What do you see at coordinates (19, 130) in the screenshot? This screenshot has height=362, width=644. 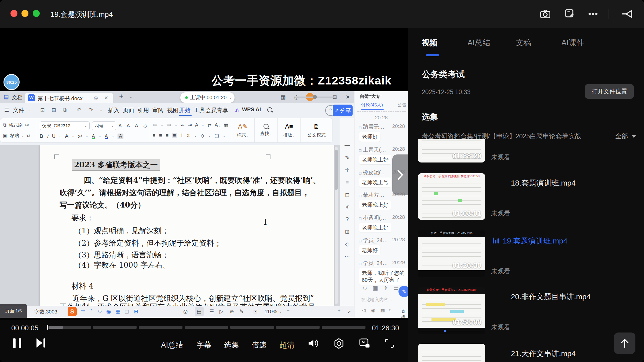 I see `ribbon-clipboard-group: ⧉格式刷✂ ▣粘贴⌄⧉` at bounding box center [19, 130].